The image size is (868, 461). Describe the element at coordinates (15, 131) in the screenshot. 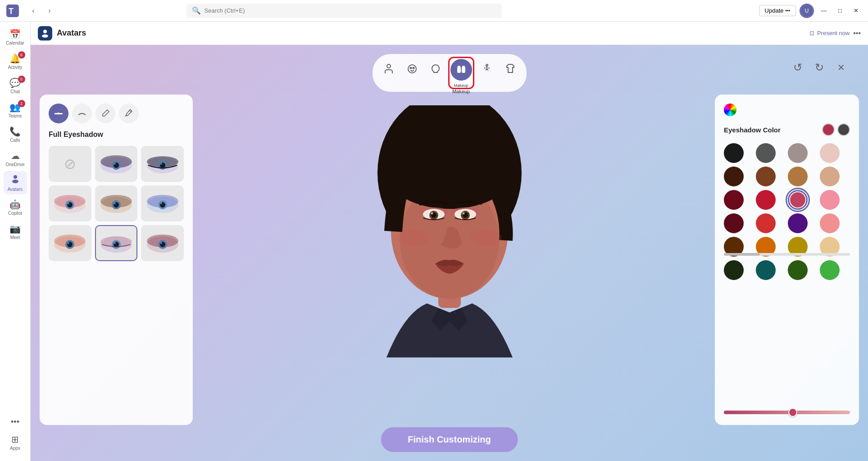

I see `calls-icon: 📞` at that location.